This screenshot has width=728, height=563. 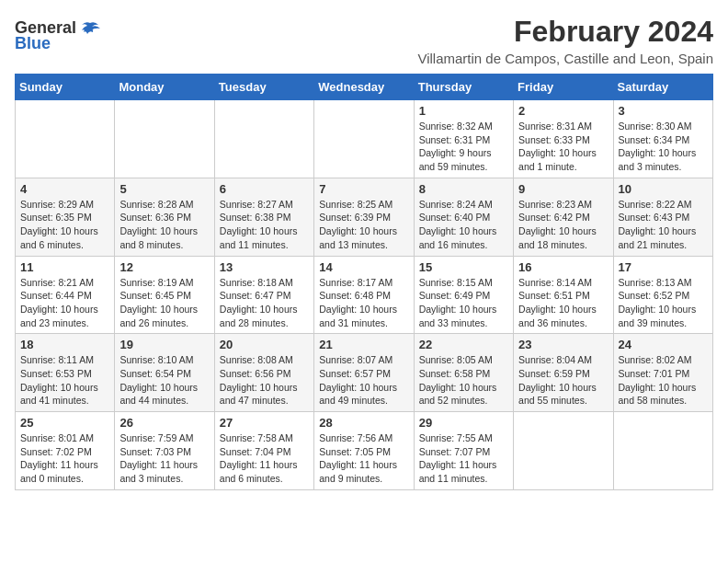 I want to click on day-number: 1, so click(x=463, y=110).